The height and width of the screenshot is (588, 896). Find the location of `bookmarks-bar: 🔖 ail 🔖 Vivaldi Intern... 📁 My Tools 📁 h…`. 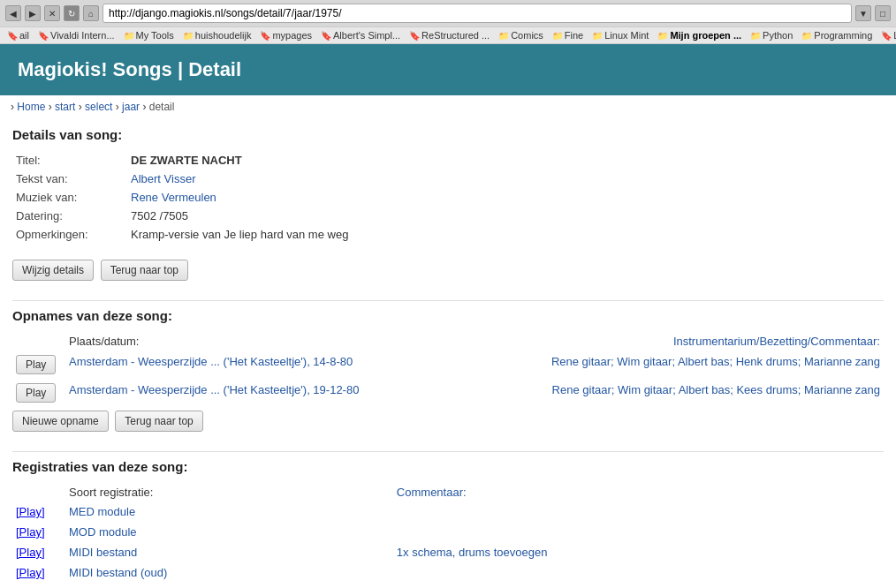

bookmarks-bar: 🔖 ail 🔖 Vivaldi Intern... 📁 My Tools 📁 h… is located at coordinates (448, 35).